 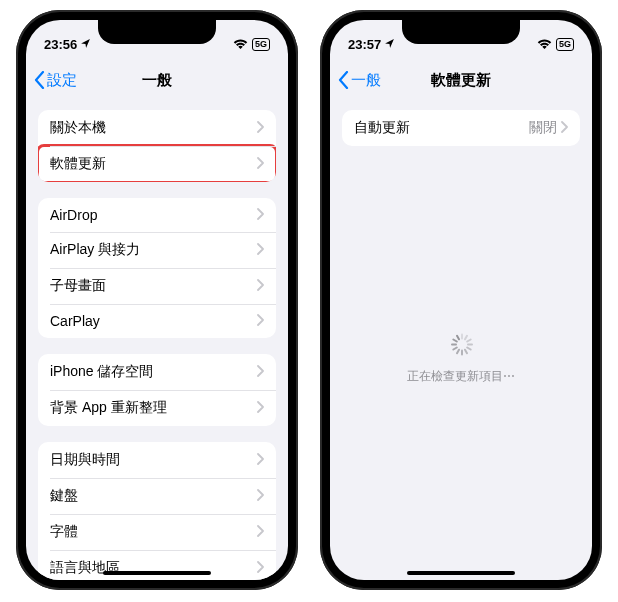 What do you see at coordinates (154, 286) in the screenshot?
I see `row-label: 子母畫面` at bounding box center [154, 286].